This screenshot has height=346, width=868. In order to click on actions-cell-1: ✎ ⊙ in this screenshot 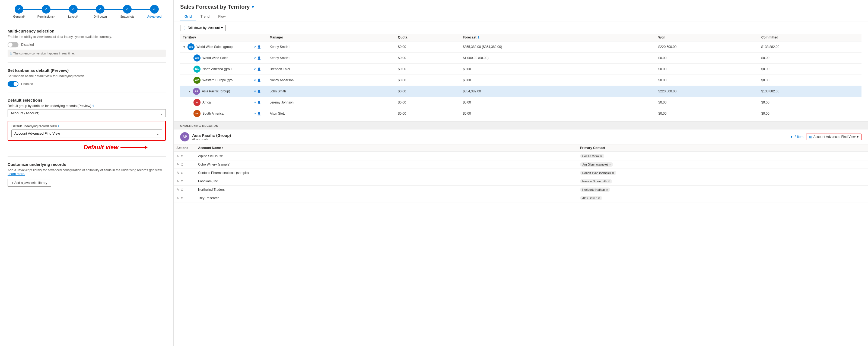, I will do `click(185, 165)`.